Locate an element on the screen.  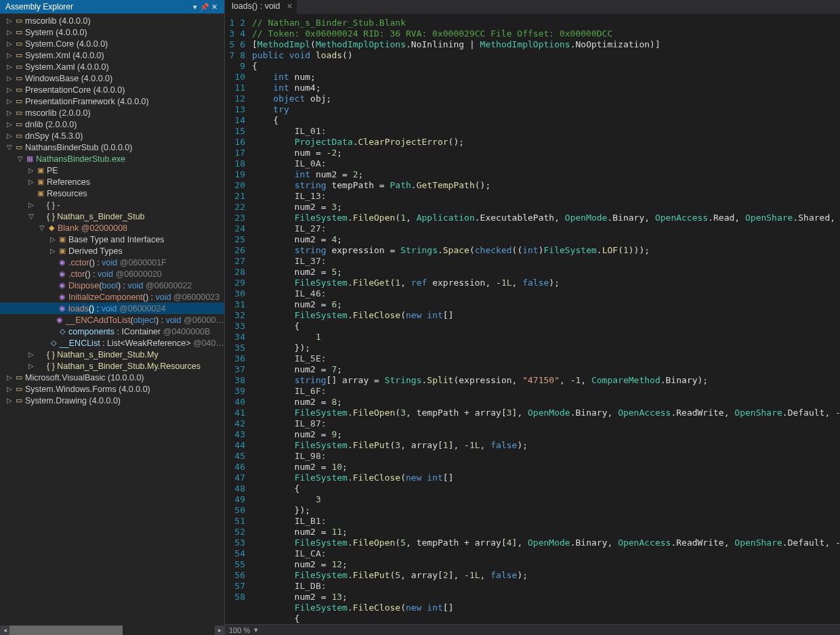
tab-close-icon: ✕ is located at coordinates (290, 7).